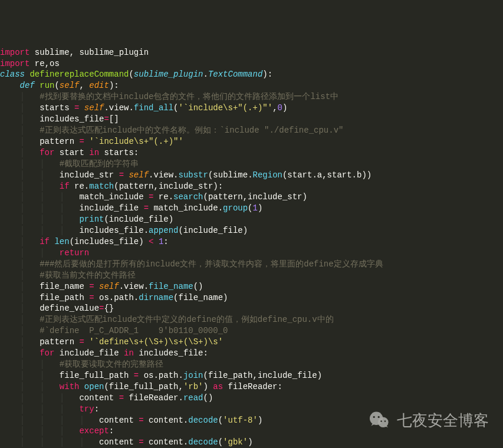  What do you see at coordinates (251, 197) in the screenshot?
I see `code-line: │ │ │ match_include = re.search(pattern,…` at bounding box center [251, 197].